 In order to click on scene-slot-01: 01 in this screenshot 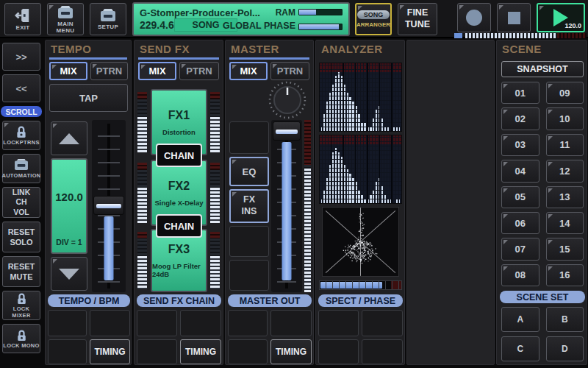, I will do `click(520, 93)`.